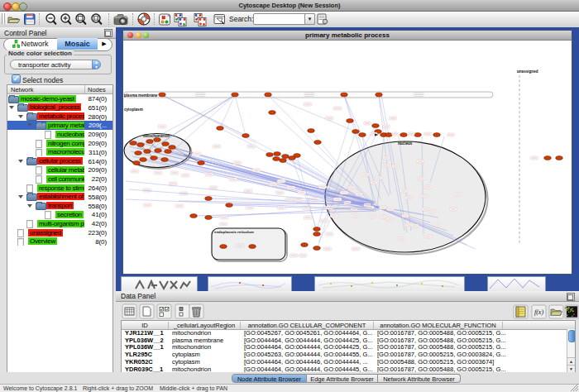 Image resolution: width=579 pixels, height=392 pixels. What do you see at coordinates (539, 313) in the screenshot?
I see `svg-text: f(x)` at bounding box center [539, 313].